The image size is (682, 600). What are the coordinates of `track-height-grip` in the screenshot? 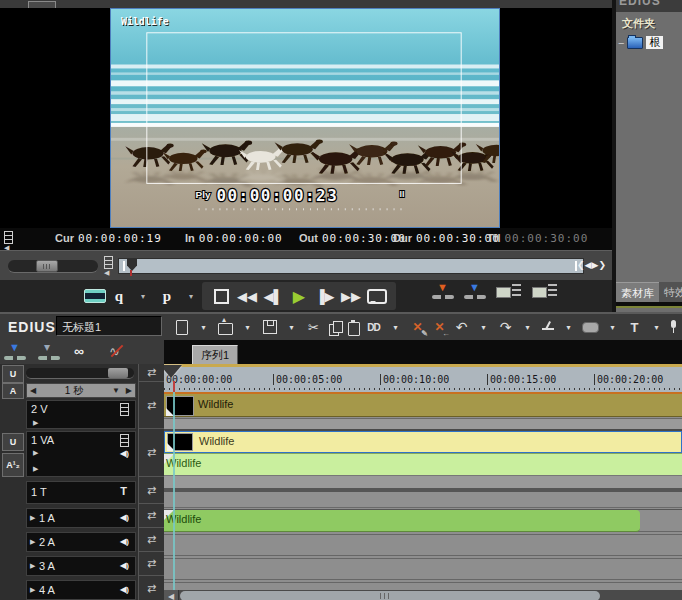 It's located at (118, 373).